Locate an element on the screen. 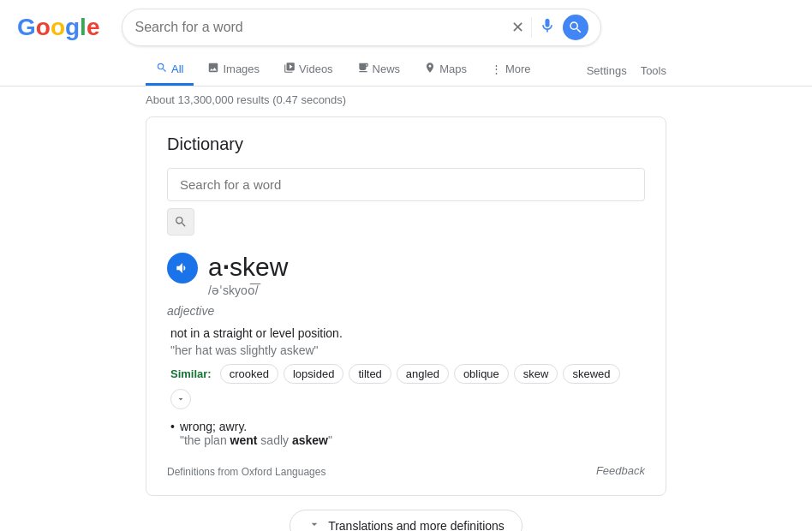 Image resolution: width=812 pixels, height=531 pixels. def-text-1: not in a straight or level position. is located at coordinates (408, 333).